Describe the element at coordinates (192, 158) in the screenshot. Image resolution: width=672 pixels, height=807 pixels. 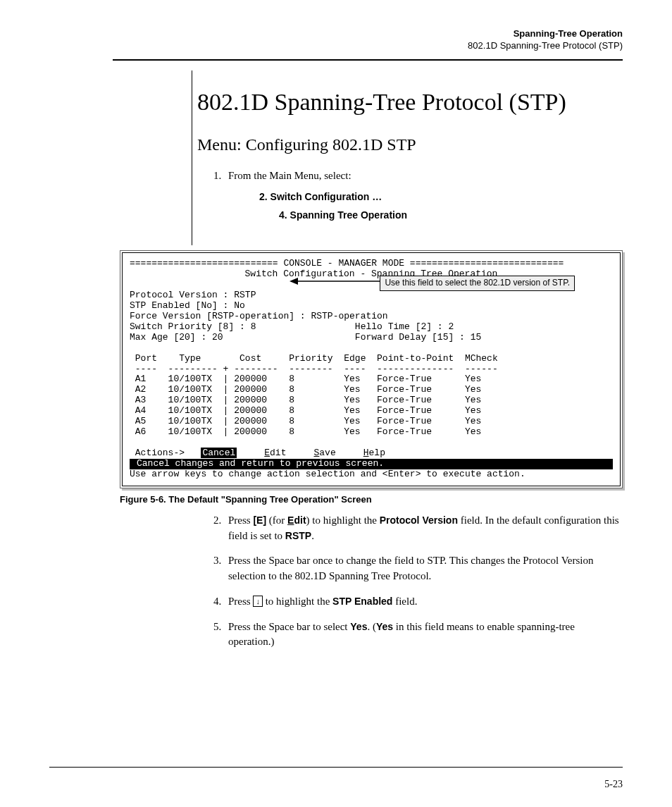
I see `margin-rule` at that location.